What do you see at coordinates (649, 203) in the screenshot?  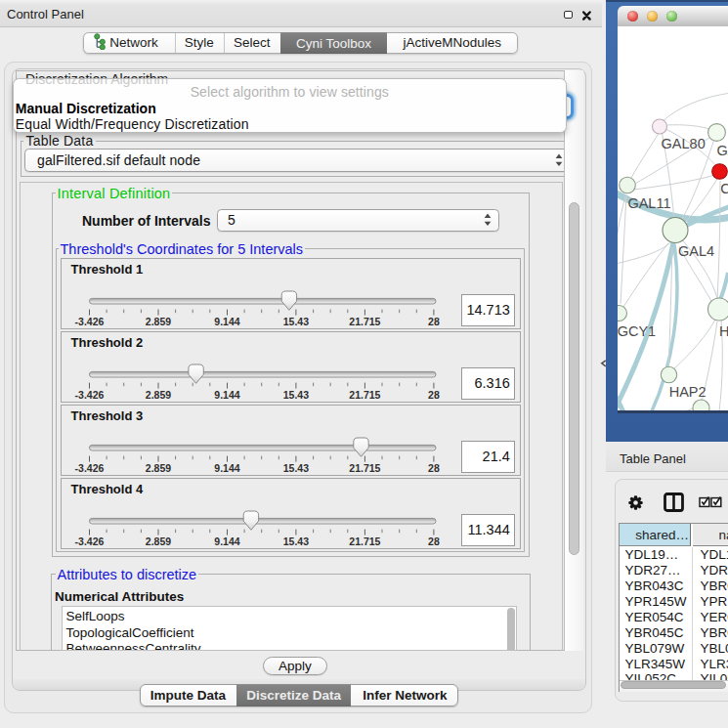 I see `svg-text: GAL11` at bounding box center [649, 203].